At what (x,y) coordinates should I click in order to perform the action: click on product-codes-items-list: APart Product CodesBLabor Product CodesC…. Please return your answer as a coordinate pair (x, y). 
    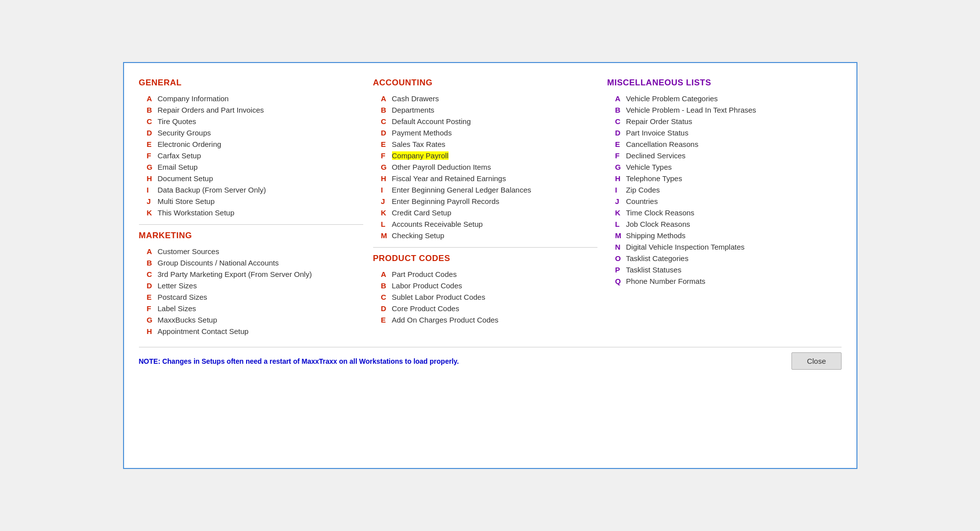
    Looking at the image, I should click on (485, 297).